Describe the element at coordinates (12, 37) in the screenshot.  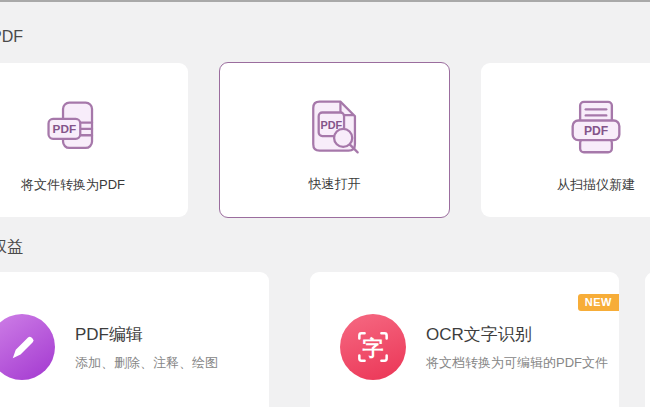
I see `create-pdf-section-title-text: PDF` at that location.